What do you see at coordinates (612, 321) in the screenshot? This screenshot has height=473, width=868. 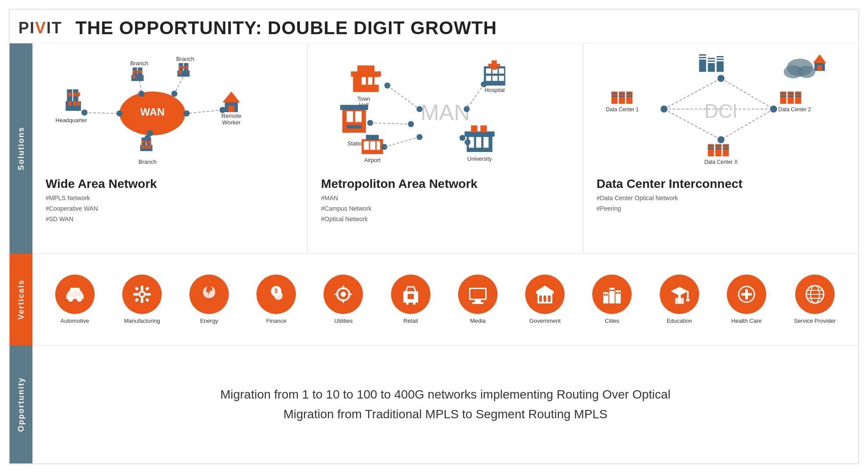 I see `cities-label: Cities` at bounding box center [612, 321].